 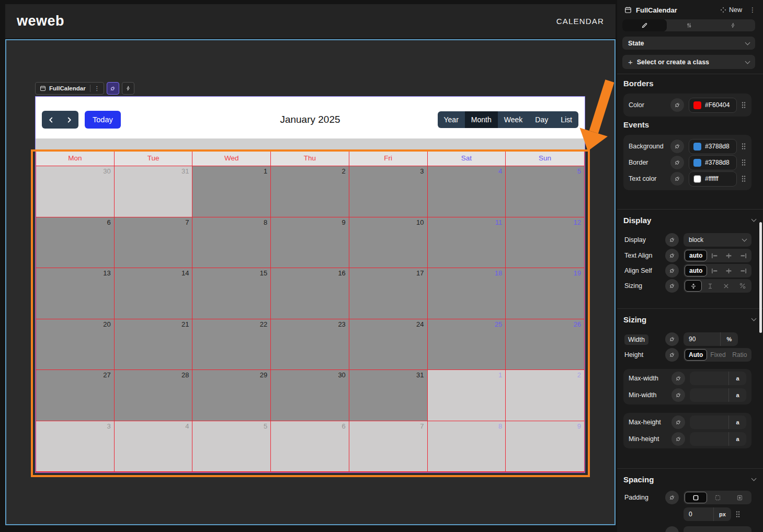 I want to click on sizing-fit-icon, so click(x=693, y=286).